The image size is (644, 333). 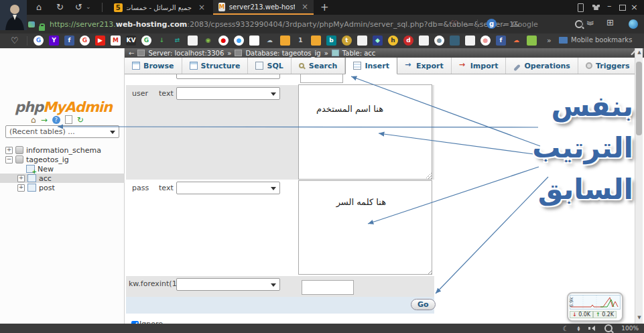 I want to click on bookmark-folder-icon, so click(x=285, y=40).